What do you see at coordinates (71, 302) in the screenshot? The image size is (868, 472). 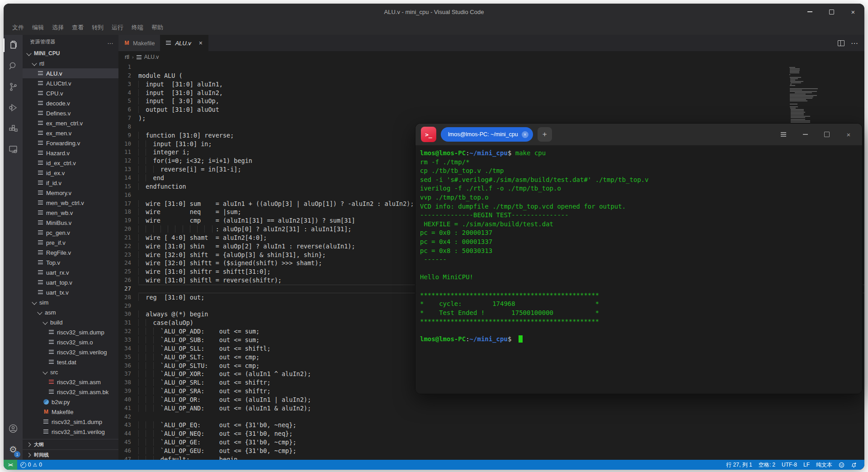 I see `tree-item-sim: sim` at bounding box center [71, 302].